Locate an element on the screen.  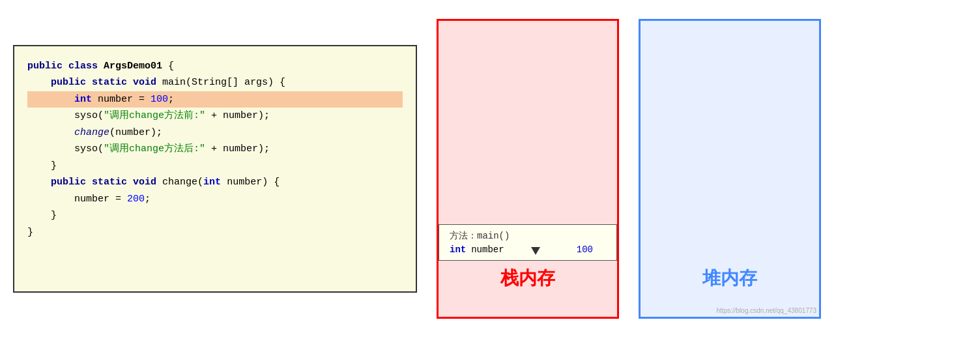
cursor-arrow-icon is located at coordinates (536, 251).